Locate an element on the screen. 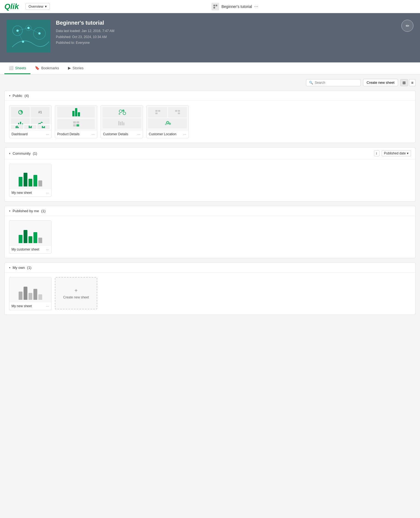  my-customer-sheet-thumb is located at coordinates (30, 233).